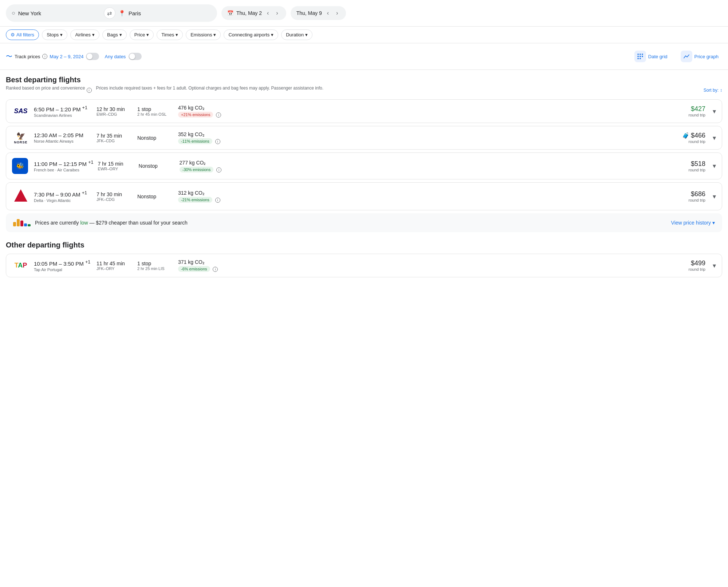  What do you see at coordinates (63, 138) in the screenshot?
I see `norse-times: 12:30 AM – 2:05 PM Norse Atlantic Airway…` at bounding box center [63, 138].